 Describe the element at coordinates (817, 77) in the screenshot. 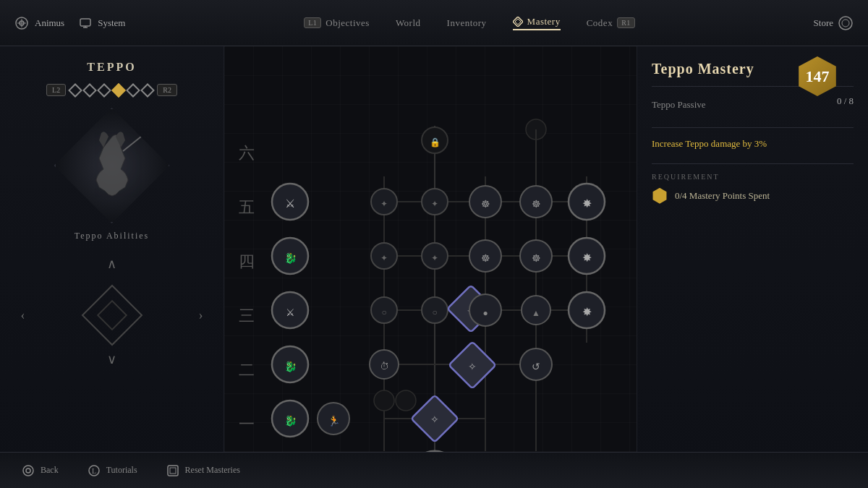

I see `points-value: 147` at that location.